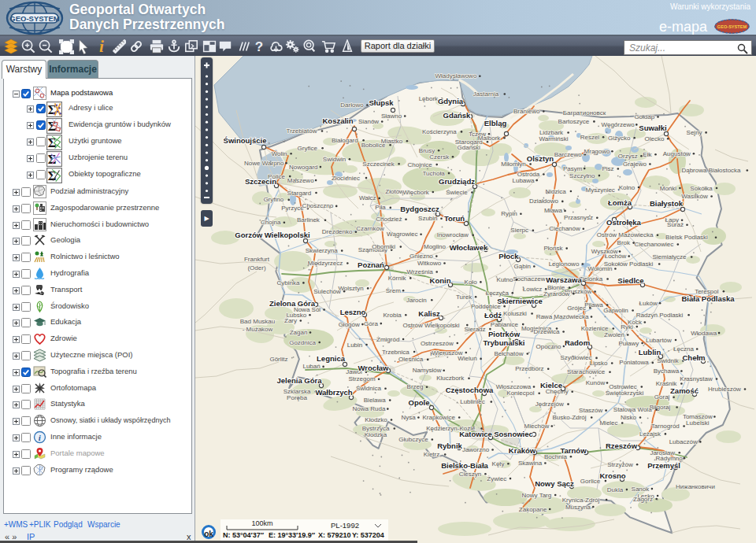 This screenshot has height=543, width=756. I want to click on svg-text: Trzebnica, so click(395, 353).